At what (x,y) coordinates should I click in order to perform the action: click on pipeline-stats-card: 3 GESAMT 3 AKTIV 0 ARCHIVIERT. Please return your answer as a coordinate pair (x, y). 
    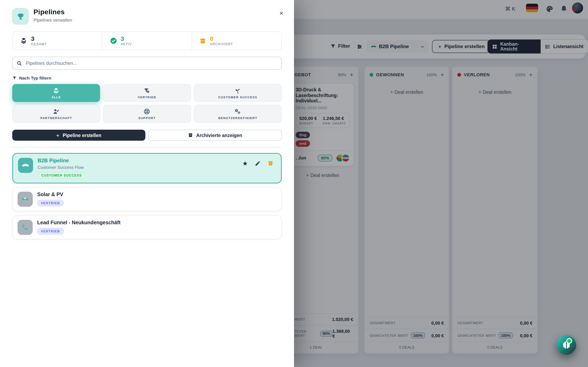
    Looking at the image, I should click on (147, 41).